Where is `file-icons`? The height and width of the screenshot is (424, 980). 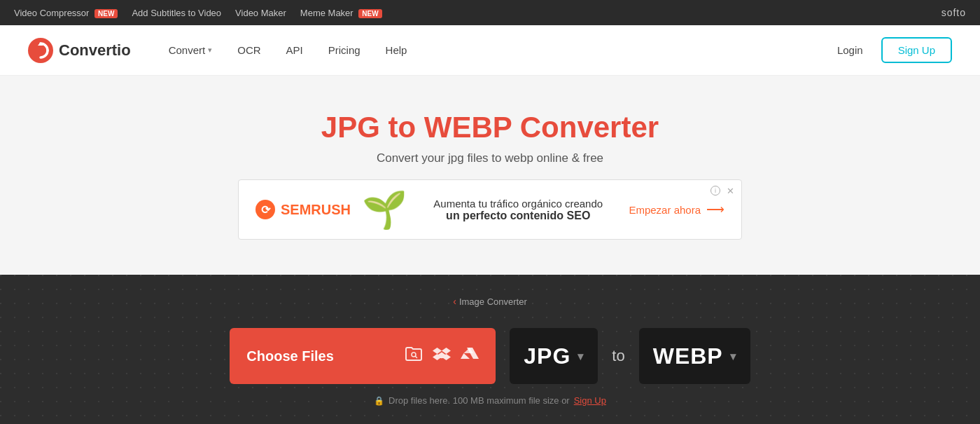
file-icons is located at coordinates (442, 356).